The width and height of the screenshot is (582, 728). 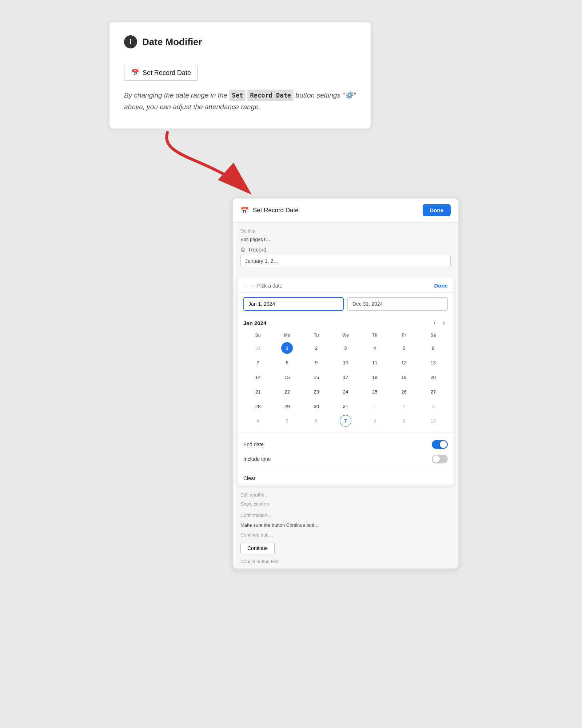 I want to click on calendar-day-cell: 19, so click(x=404, y=377).